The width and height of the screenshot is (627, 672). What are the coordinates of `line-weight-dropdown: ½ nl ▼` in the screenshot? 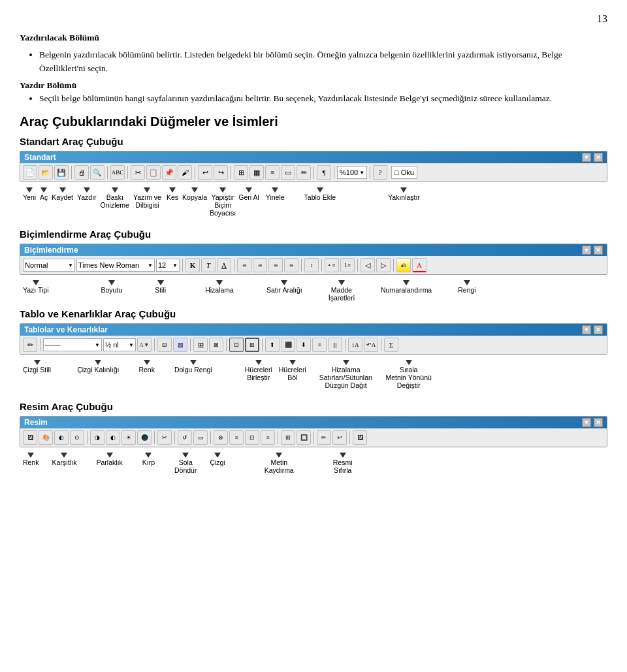 It's located at (120, 345).